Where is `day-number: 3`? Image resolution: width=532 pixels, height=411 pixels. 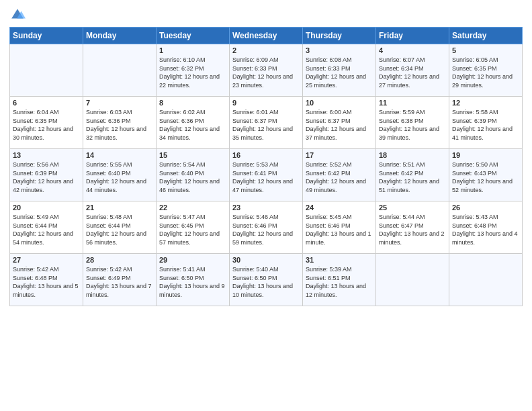 day-number: 3 is located at coordinates (339, 50).